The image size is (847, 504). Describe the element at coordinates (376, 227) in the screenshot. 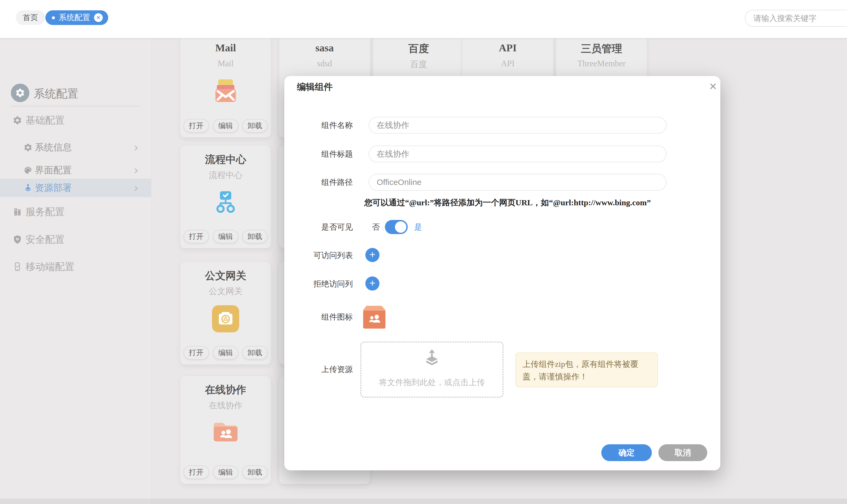

I see `toggle-off-label: 否` at that location.